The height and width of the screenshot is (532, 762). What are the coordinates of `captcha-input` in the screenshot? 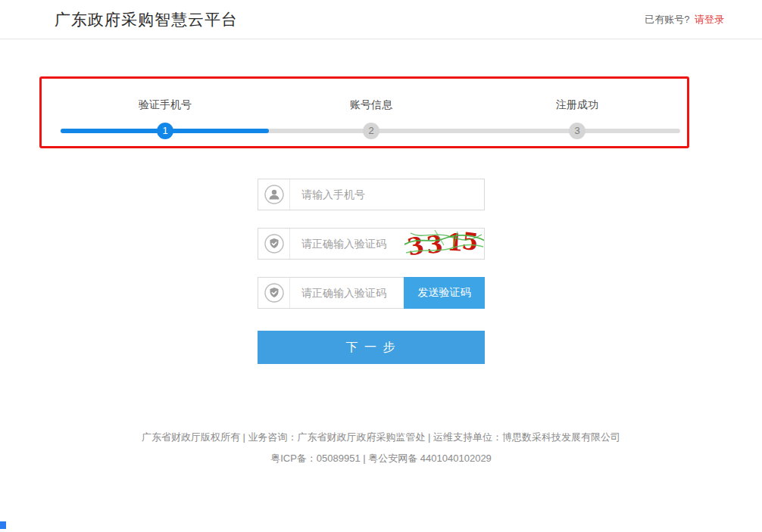 It's located at (342, 244).